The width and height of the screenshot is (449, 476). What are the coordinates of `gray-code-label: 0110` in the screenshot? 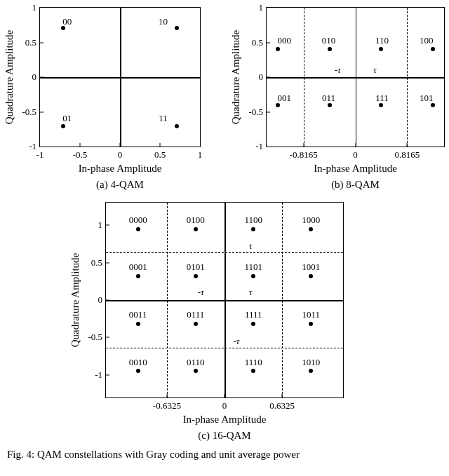 It's located at (196, 362).